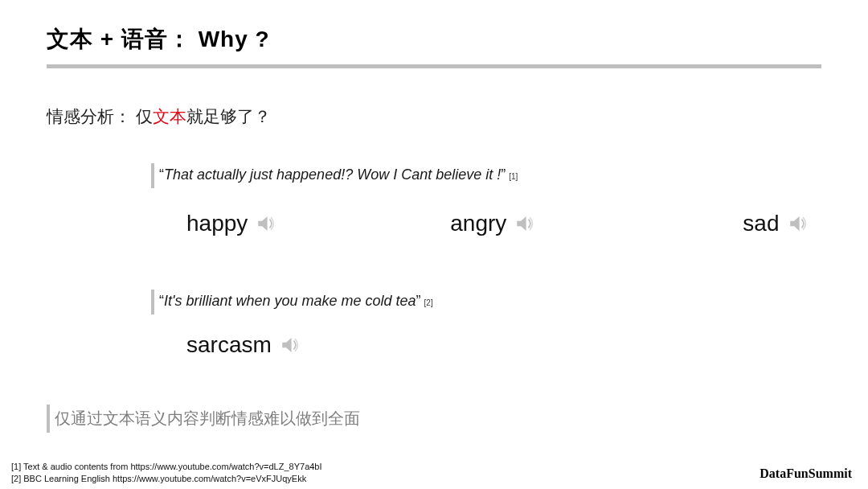  I want to click on subtitle-highlight: 文本, so click(170, 116).